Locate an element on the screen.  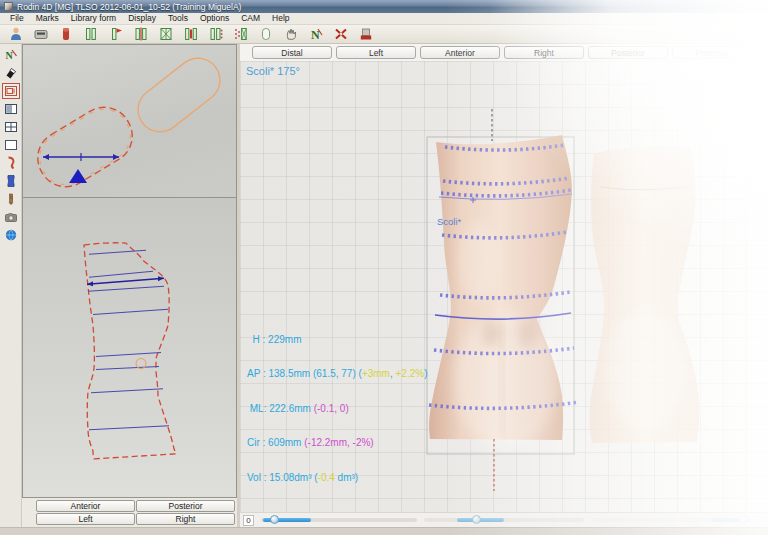
globe-icon is located at coordinates (11, 235).